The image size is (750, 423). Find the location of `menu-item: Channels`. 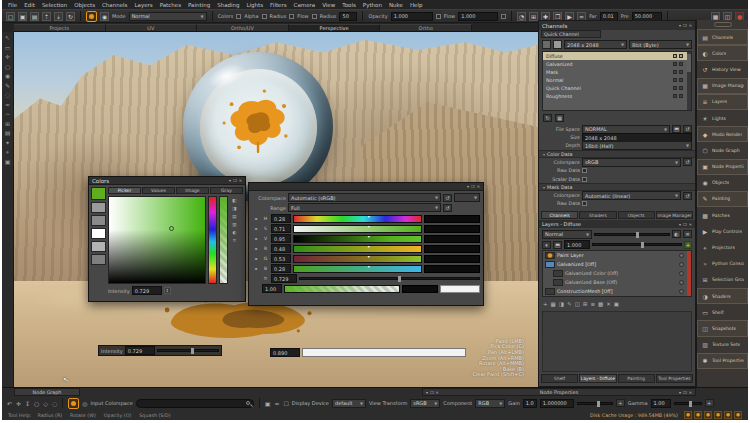

menu-item: Channels is located at coordinates (114, 5).